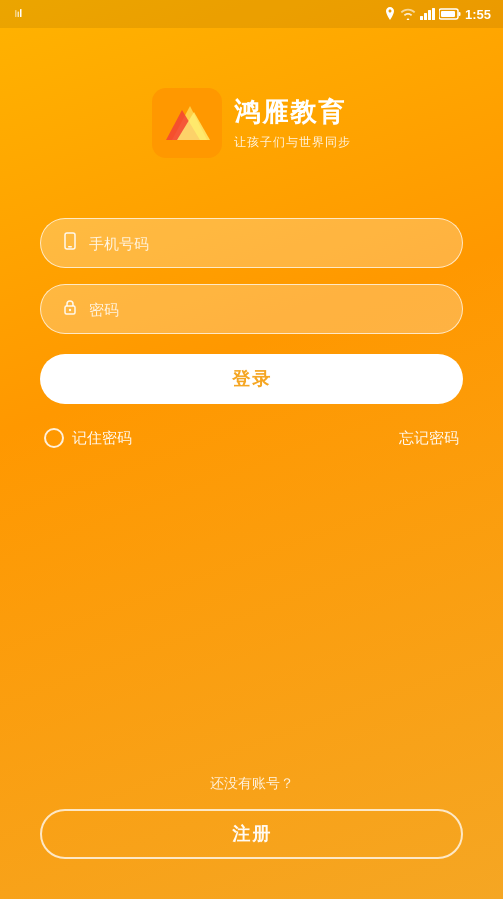  Describe the element at coordinates (70, 307) in the screenshot. I see `lock-svg-icon` at that location.